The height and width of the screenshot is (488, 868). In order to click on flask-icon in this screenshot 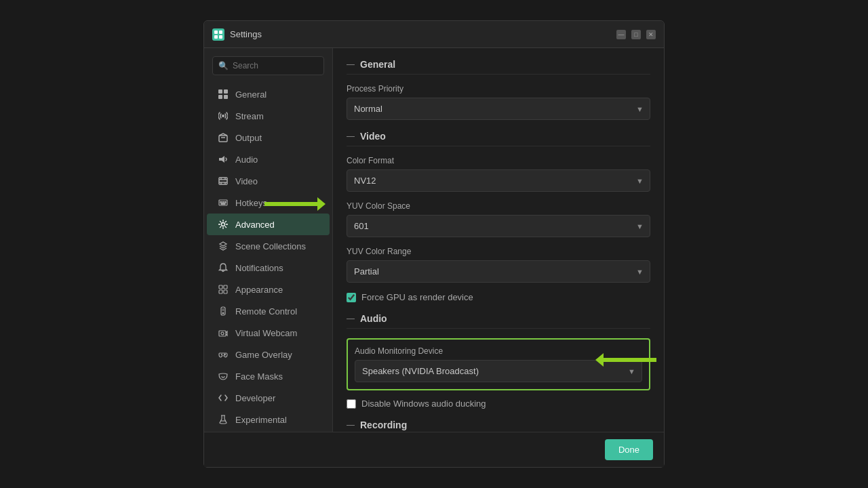, I will do `click(223, 420)`.